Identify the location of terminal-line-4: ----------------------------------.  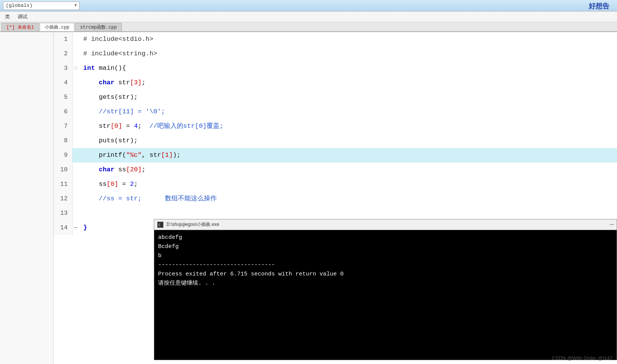
(386, 265).